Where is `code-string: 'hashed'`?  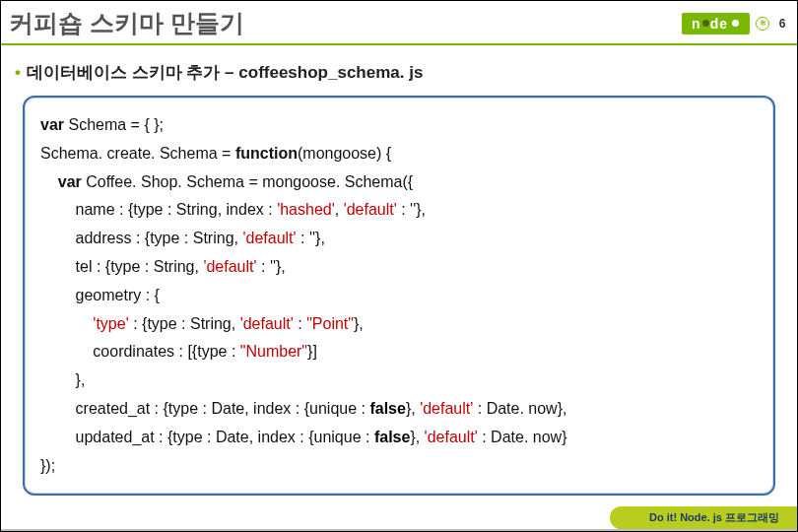
code-string: 'hashed' is located at coordinates (305, 209).